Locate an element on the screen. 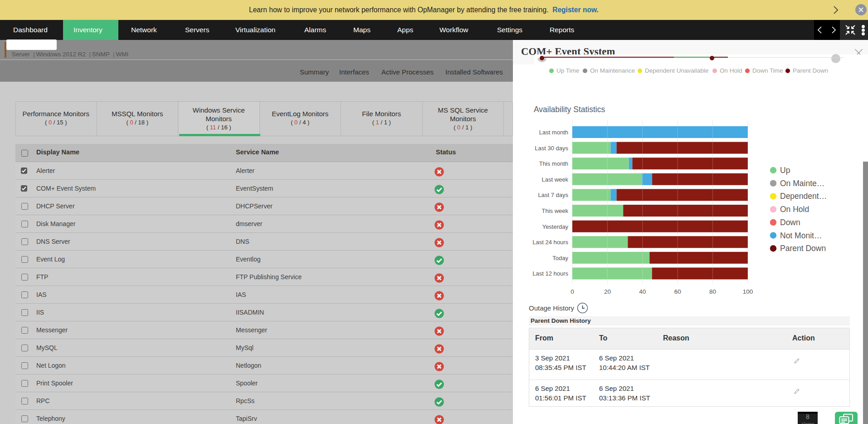 This screenshot has height=424, width=868. svg-text: Yesterday is located at coordinates (556, 227).